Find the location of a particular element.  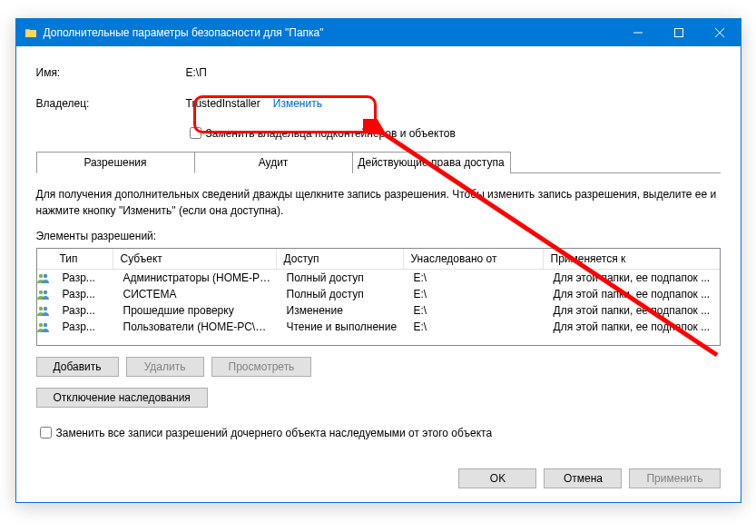

folder-icon is located at coordinates (31, 33).